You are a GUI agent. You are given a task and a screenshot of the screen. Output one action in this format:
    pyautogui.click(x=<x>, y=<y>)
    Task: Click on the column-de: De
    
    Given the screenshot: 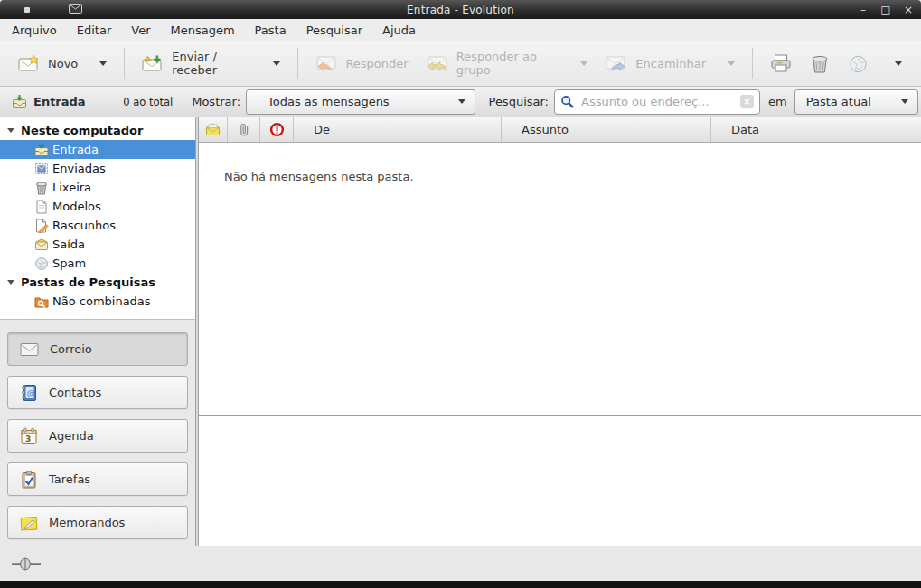 What is the action you would take?
    pyautogui.click(x=398, y=130)
    